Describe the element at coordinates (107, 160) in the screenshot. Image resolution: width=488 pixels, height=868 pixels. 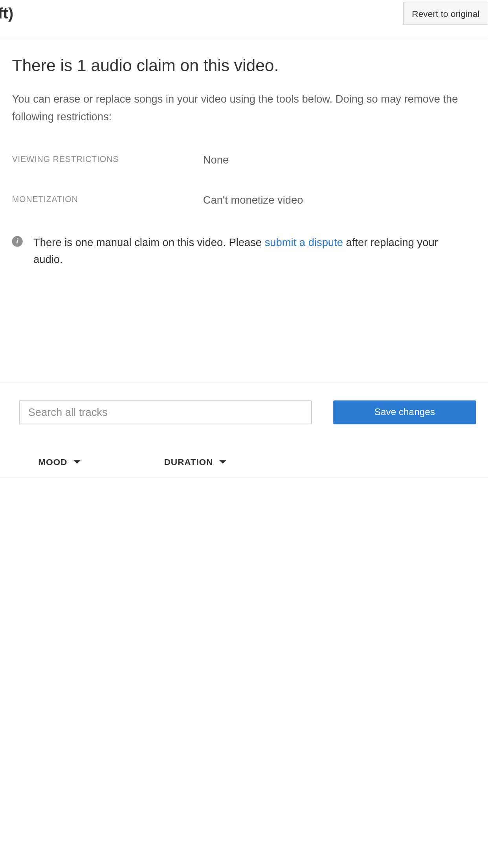
I see `viewing-restrictions-label: VIEWING RESTRICTIONS` at that location.